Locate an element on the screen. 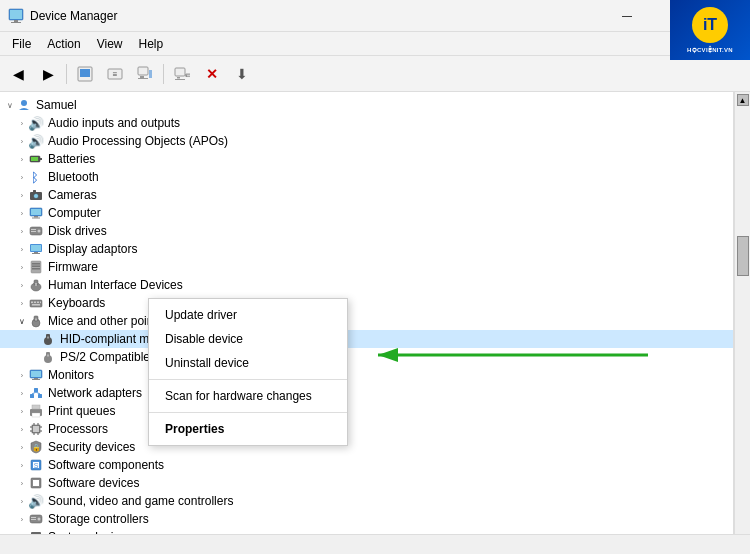 The height and width of the screenshot is (554, 750). bluetooth-icon: ᛒ is located at coordinates (36, 177).